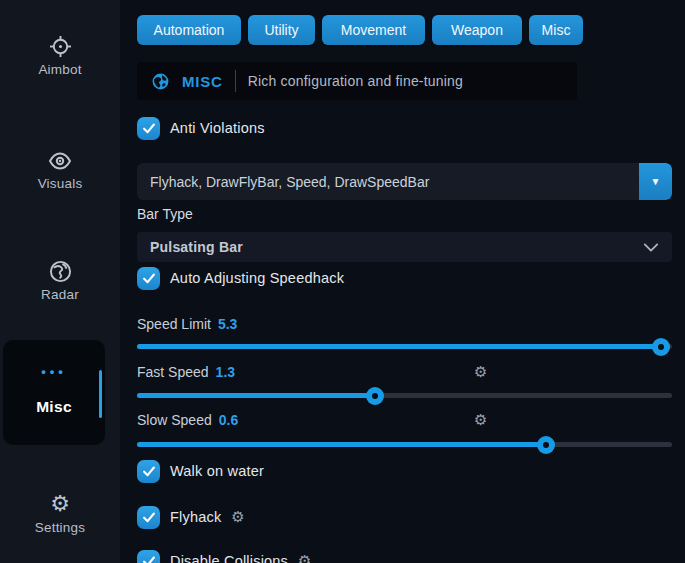 The image size is (685, 563). Describe the element at coordinates (148, 278) in the screenshot. I see `auto-adjusting-checkbox` at that location.